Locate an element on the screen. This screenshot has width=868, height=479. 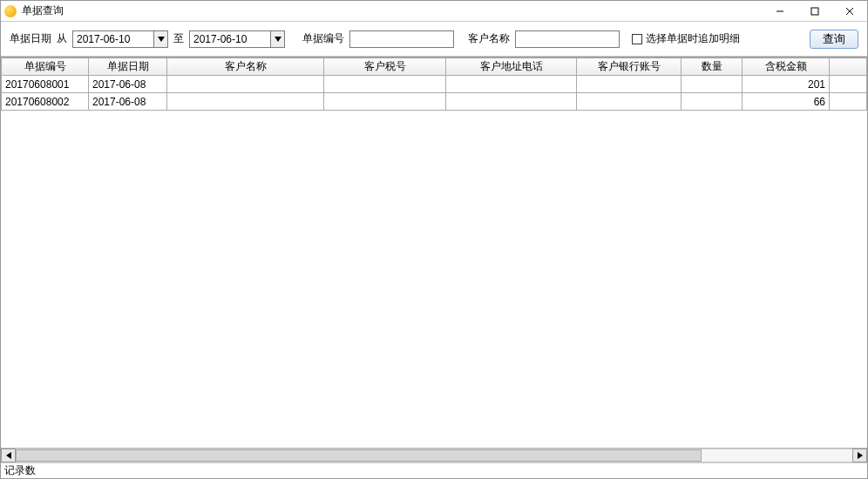
col-tax-no: 客户税号 is located at coordinates (385, 67).